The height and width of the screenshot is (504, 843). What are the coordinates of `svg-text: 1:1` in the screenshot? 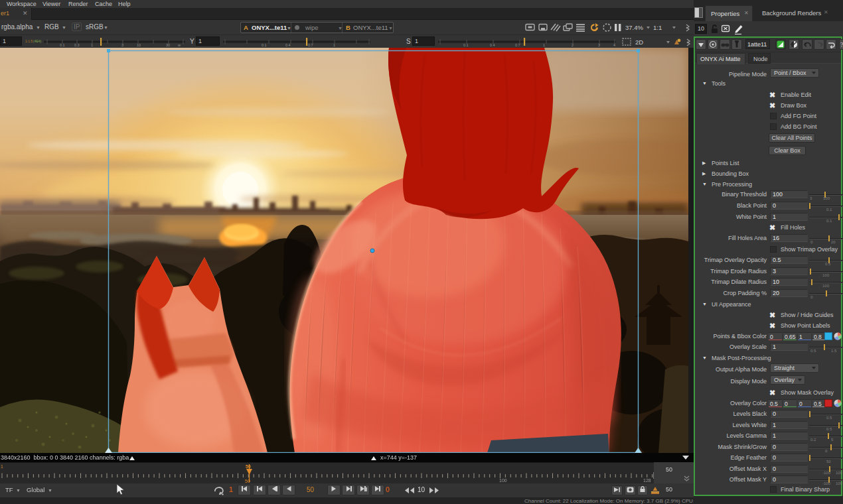 It's located at (657, 28).